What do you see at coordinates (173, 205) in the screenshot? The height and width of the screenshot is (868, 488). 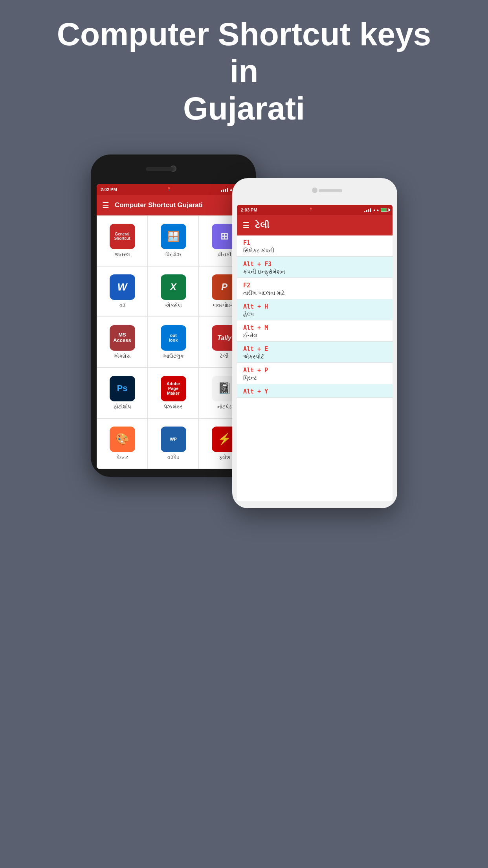 I see `app-bar-left: ☰ Computer Shortcut Gujarati` at bounding box center [173, 205].